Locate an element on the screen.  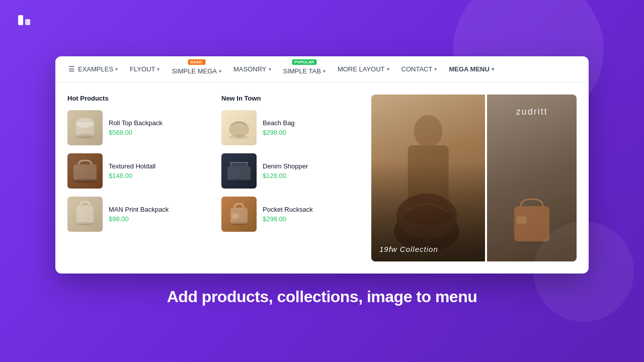
product-price-man-print: $98.00 is located at coordinates (139, 219).